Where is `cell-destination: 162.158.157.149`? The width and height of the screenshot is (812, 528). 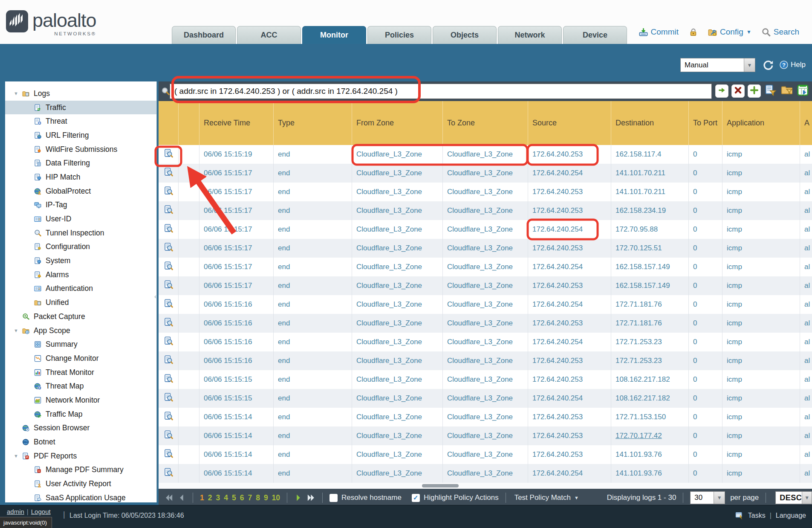
cell-destination: 162.158.157.149 is located at coordinates (650, 267).